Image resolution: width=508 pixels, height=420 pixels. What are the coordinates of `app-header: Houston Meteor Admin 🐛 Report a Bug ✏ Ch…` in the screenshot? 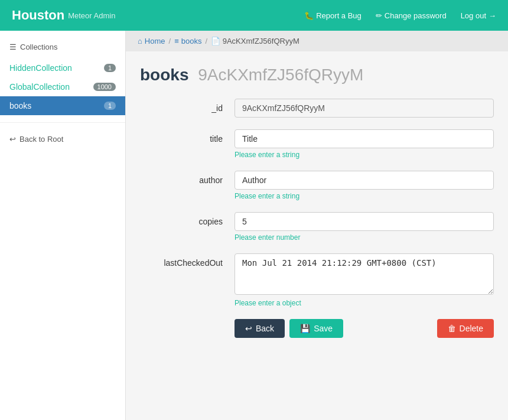 It's located at (254, 15).